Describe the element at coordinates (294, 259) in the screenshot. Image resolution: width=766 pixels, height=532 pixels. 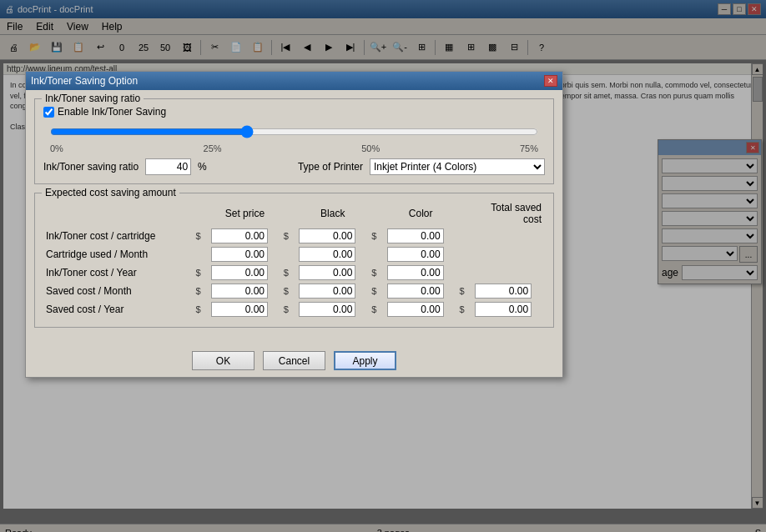
I see `cost-table: Set price Black Color Total saved cost I…` at that location.